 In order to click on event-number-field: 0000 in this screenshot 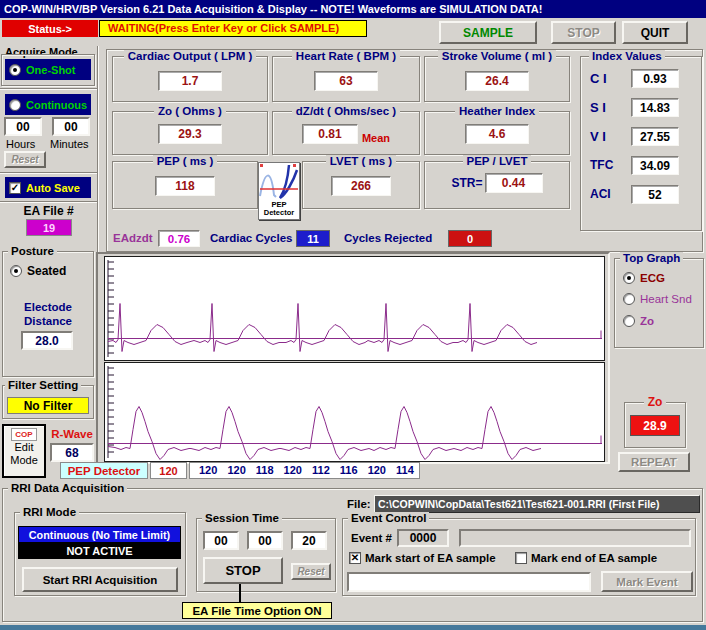, I will do `click(423, 538)`.